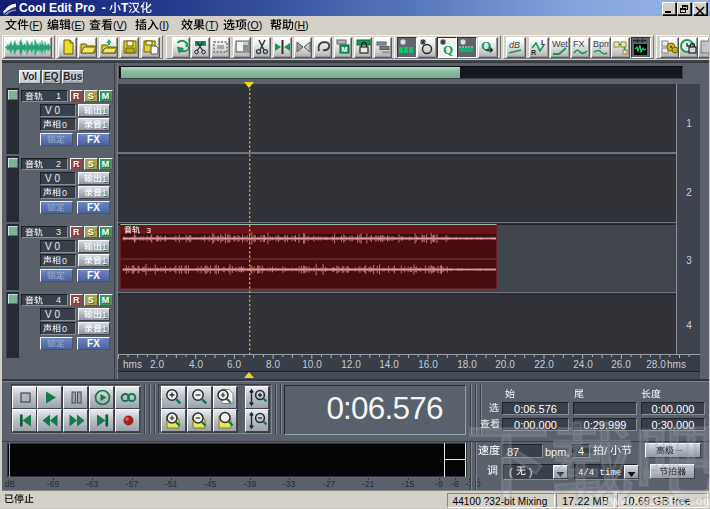 The image size is (710, 509). What do you see at coordinates (448, 50) in the screenshot?
I see `svg-text: Q` at bounding box center [448, 50].